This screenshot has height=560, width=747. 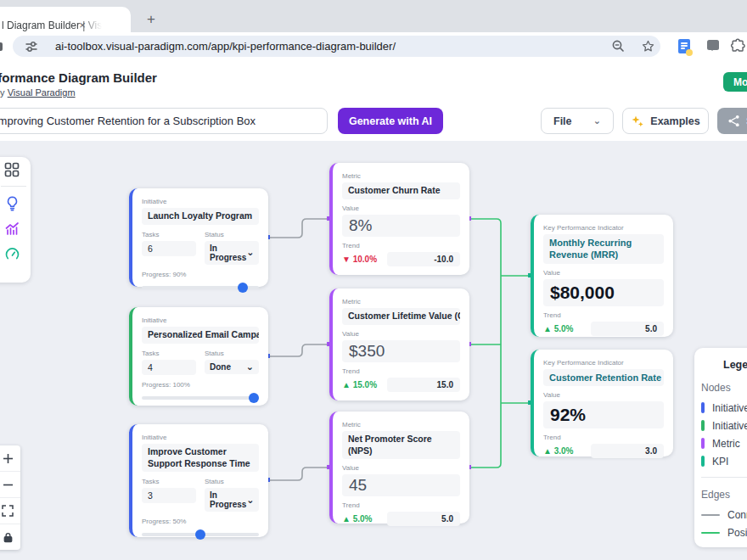 I want to click on browser-tab: l Diagram Builder | Visuali ×, so click(x=65, y=20).